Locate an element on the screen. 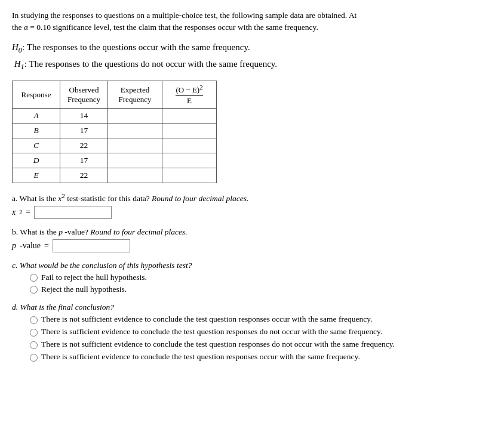  part-c-section: c. What would be the conclusion of this … is located at coordinates (252, 277).